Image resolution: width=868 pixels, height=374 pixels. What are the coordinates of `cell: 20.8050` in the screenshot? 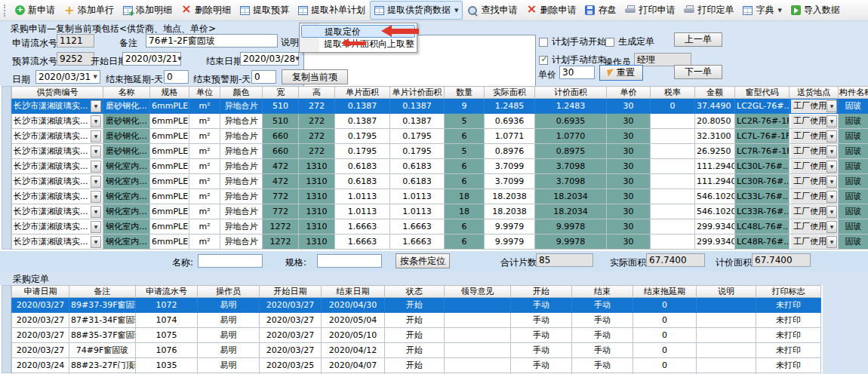 It's located at (716, 121).